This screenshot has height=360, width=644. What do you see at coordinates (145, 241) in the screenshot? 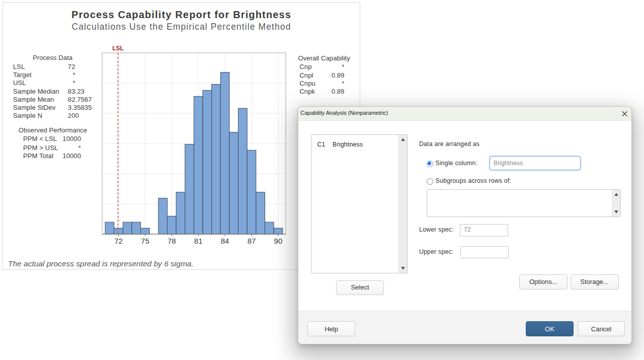
I see `svg-text: 75` at bounding box center [145, 241].